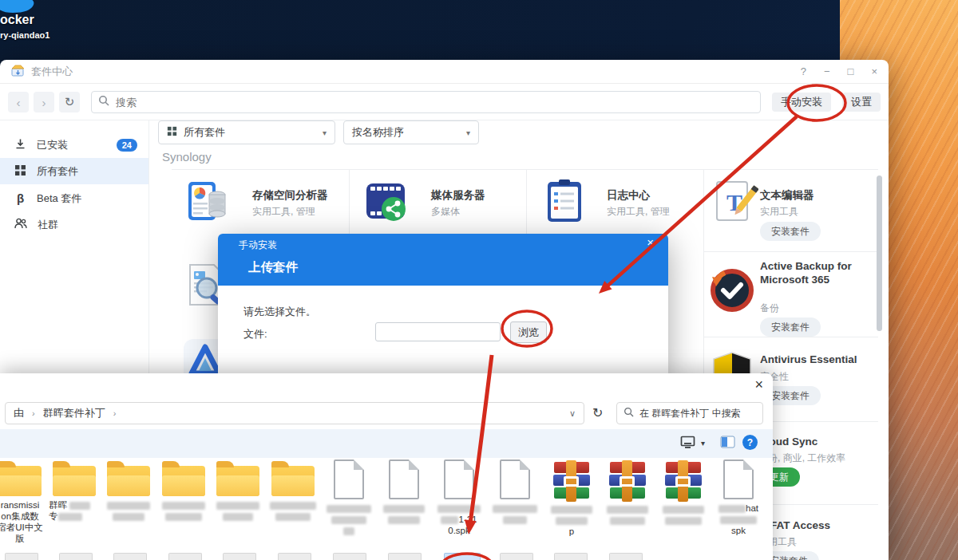 Image resolution: width=958 pixels, height=560 pixels. What do you see at coordinates (273, 268) in the screenshot?
I see `dialog-step-heading: 上传套件` at bounding box center [273, 268].